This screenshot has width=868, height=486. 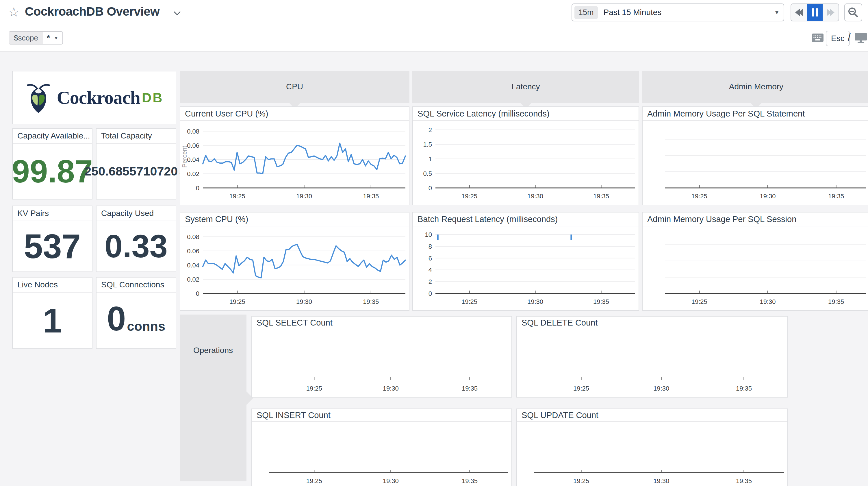 What do you see at coordinates (213, 398) in the screenshot?
I see `group-header-operations: Operations` at bounding box center [213, 398].